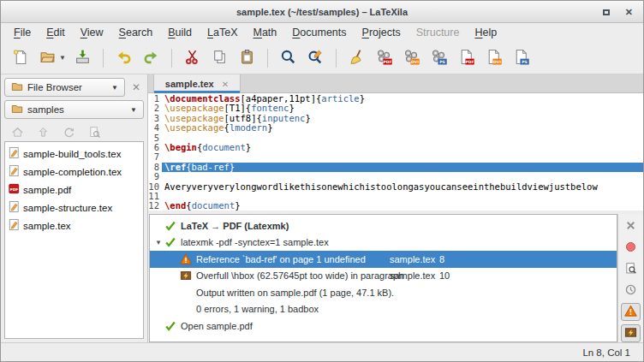 The height and width of the screenshot is (362, 644). What do you see at coordinates (247, 58) in the screenshot?
I see `paste-button` at bounding box center [247, 58].